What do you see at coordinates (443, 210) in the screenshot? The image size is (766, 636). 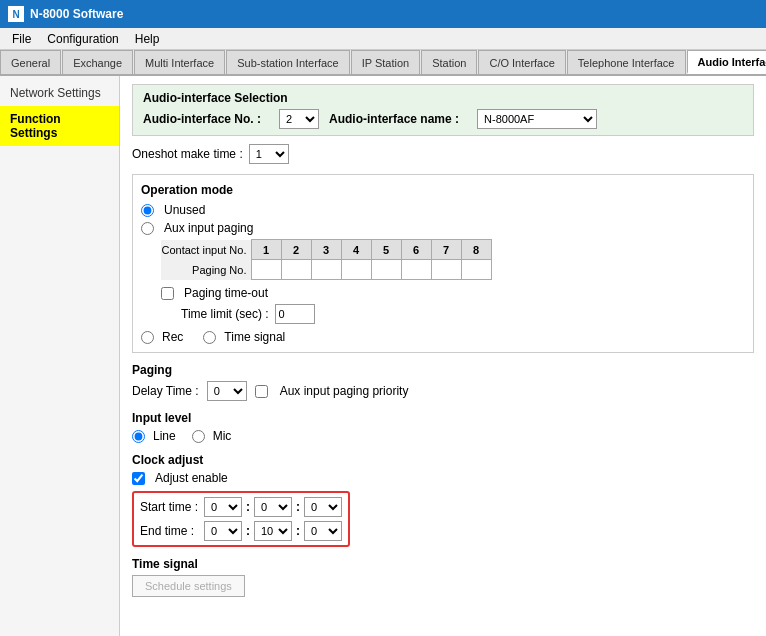 I see `op-unused-row: Unused` at bounding box center [443, 210].